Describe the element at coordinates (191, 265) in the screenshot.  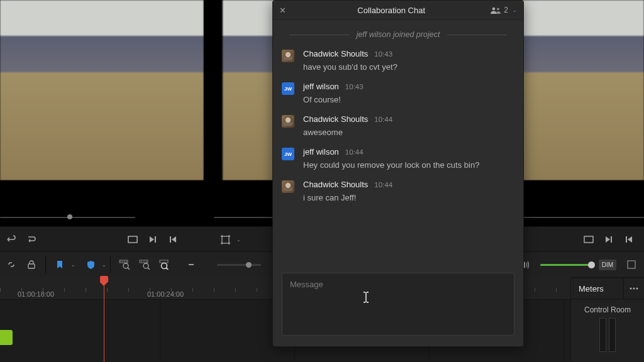
I see `zoom-out-minus-icon` at that location.